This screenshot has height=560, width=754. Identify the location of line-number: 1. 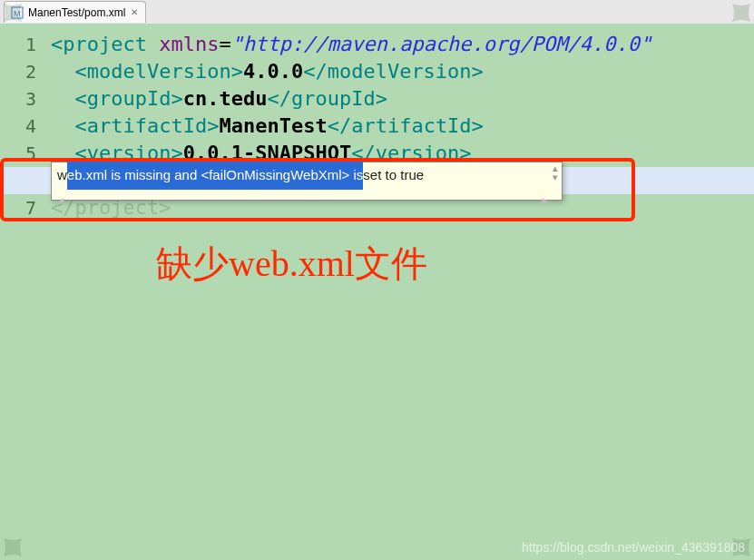
(24, 44).